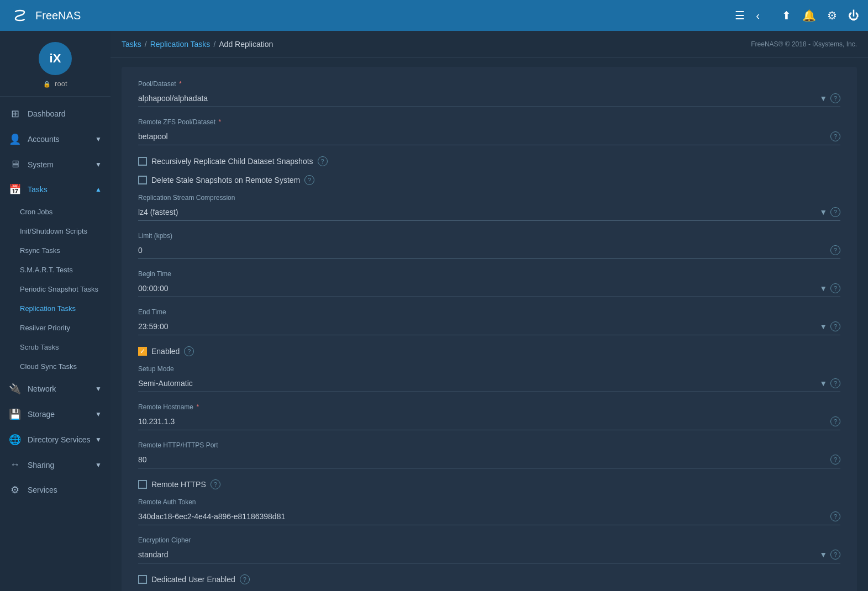  Describe the element at coordinates (490, 460) in the screenshot. I see `remote-port-input-wrapper: ?` at that location.